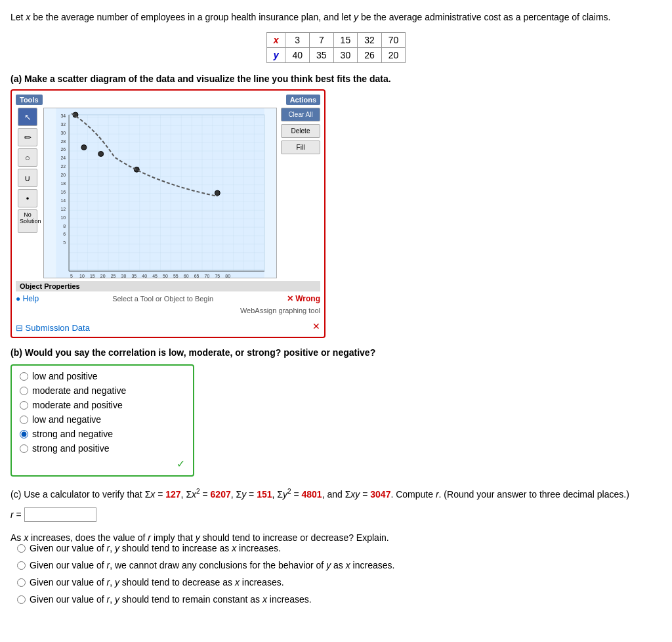  I want to click on option-d3: Given our value of r, y should tend to d…, so click(336, 582).